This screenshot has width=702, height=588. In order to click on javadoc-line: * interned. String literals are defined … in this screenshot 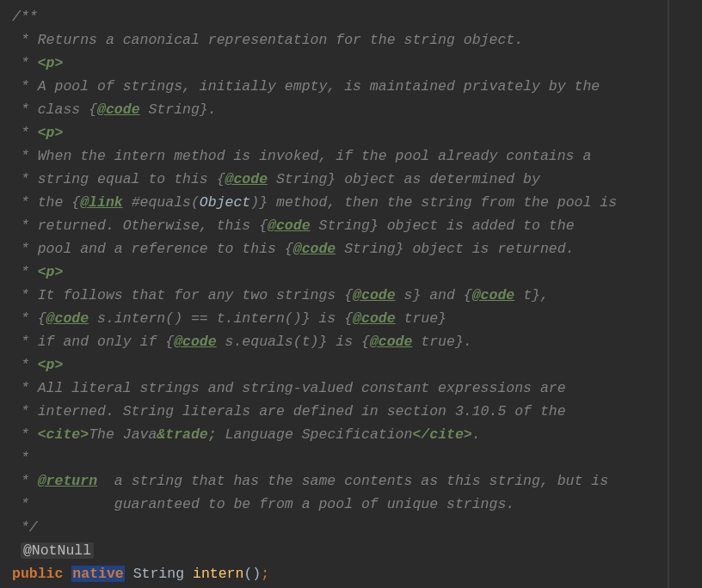, I will do `click(357, 411)`.